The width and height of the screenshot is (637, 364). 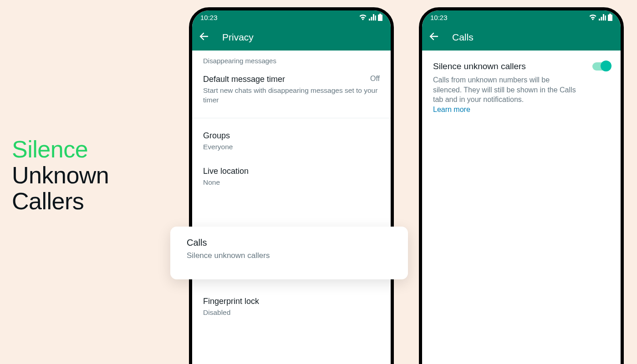 What do you see at coordinates (60, 149) in the screenshot?
I see `headline-line-1: Silence` at bounding box center [60, 149].